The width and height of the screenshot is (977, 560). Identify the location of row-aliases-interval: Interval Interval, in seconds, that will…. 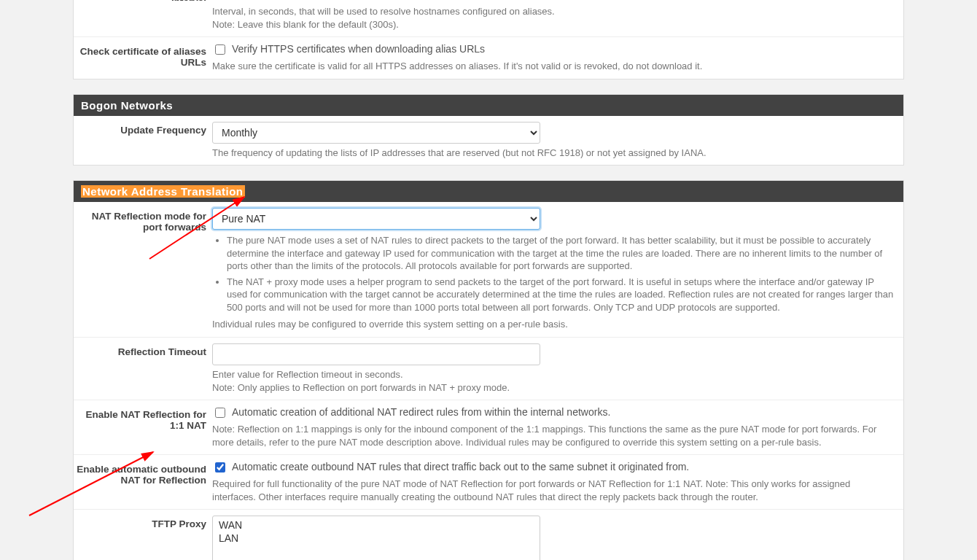
(488, 19).